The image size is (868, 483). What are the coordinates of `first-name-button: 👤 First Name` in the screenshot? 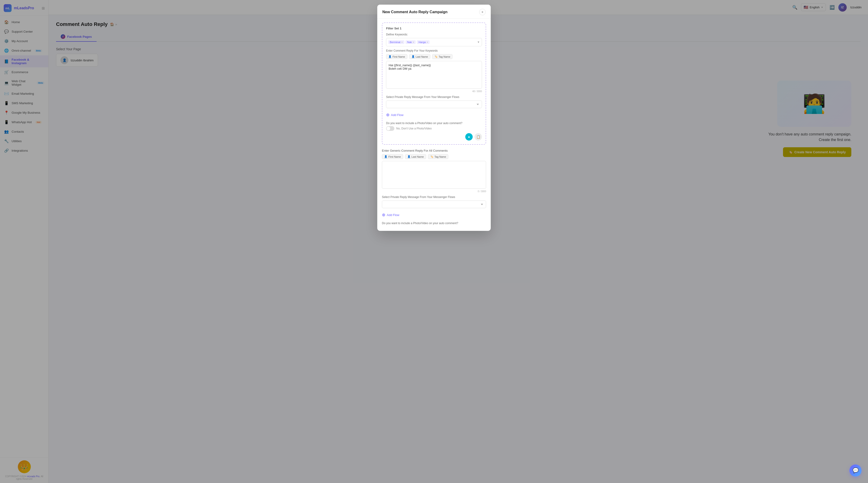 It's located at (397, 57).